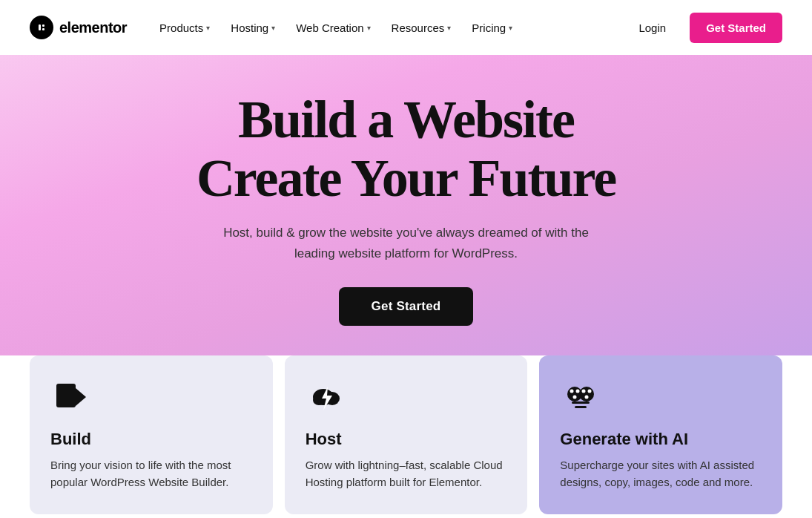  I want to click on card-host: Host Grow with lightning–fast, scalable …, so click(406, 435).